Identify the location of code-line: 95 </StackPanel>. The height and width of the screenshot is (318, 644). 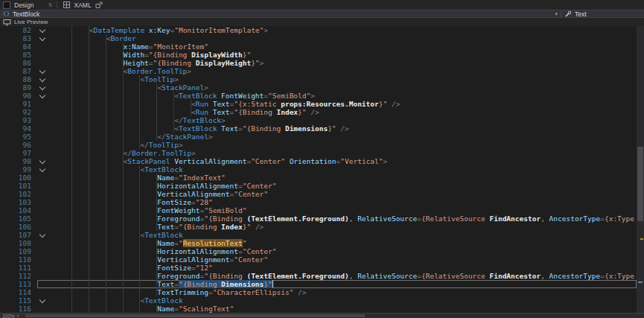
(319, 137).